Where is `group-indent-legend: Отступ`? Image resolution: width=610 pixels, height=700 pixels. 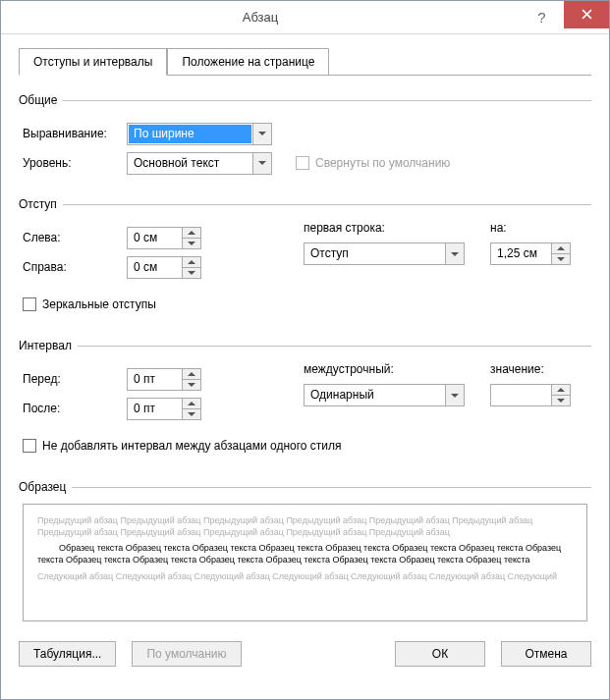 group-indent-legend: Отступ is located at coordinates (41, 204).